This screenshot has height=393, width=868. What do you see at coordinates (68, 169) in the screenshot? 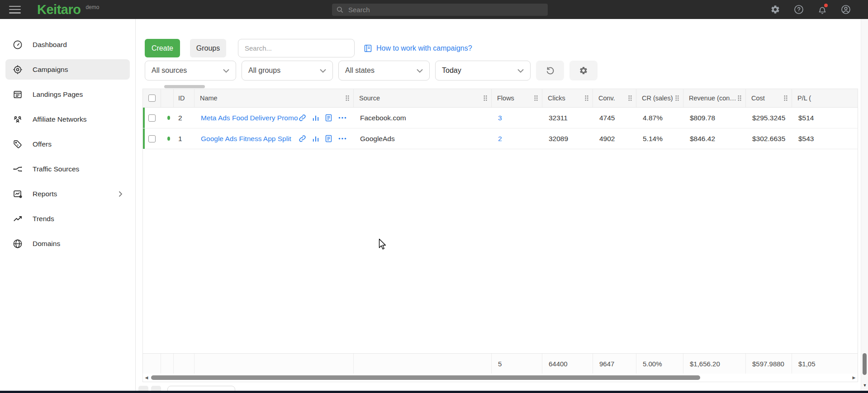
I see `sidebar-item-traffic-sources: Traffic Sources` at bounding box center [68, 169].